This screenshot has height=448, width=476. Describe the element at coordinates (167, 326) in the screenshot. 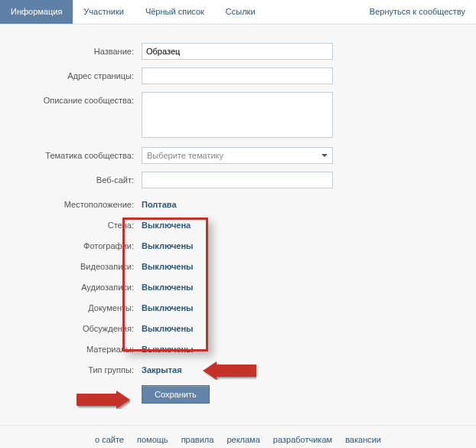

I see `discussions-value: Выключены` at that location.